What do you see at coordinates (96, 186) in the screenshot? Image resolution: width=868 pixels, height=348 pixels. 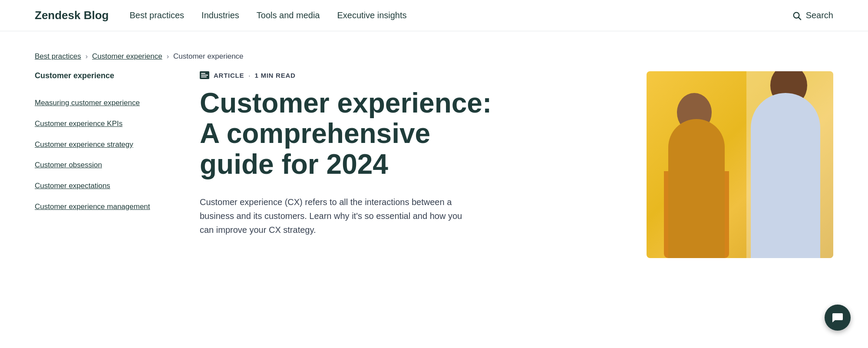 I see `sidebar-link-expectations: Customer expectations` at bounding box center [96, 186].